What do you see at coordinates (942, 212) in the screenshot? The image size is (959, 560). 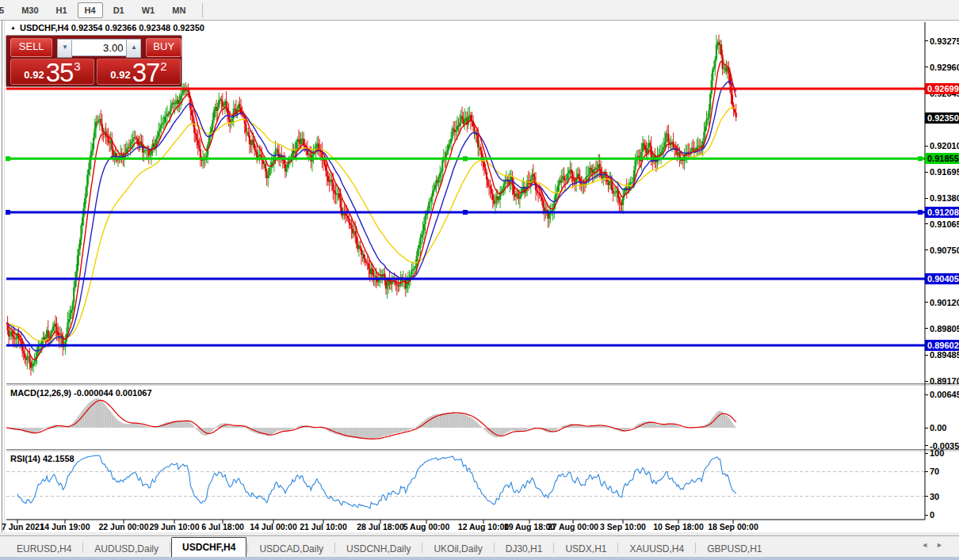 I see `hline-price-label: 0.91208` at bounding box center [942, 212].